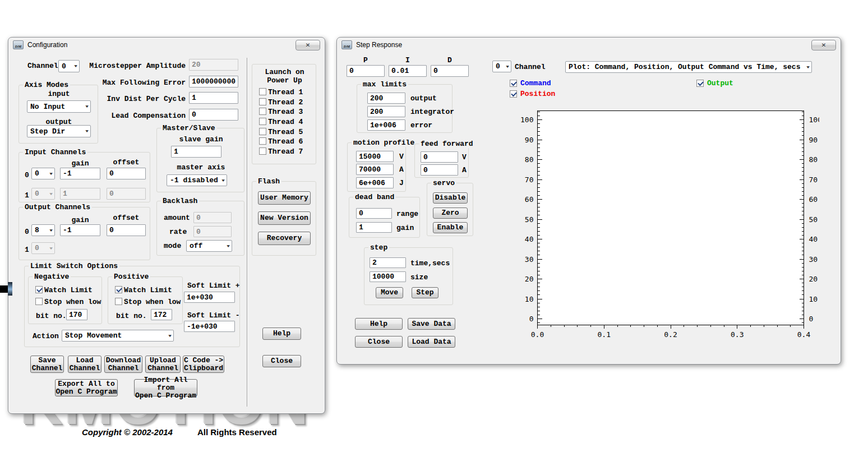 The image size is (868, 475). Describe the element at coordinates (440, 157) in the screenshot. I see `ff-velocity-field` at that location.